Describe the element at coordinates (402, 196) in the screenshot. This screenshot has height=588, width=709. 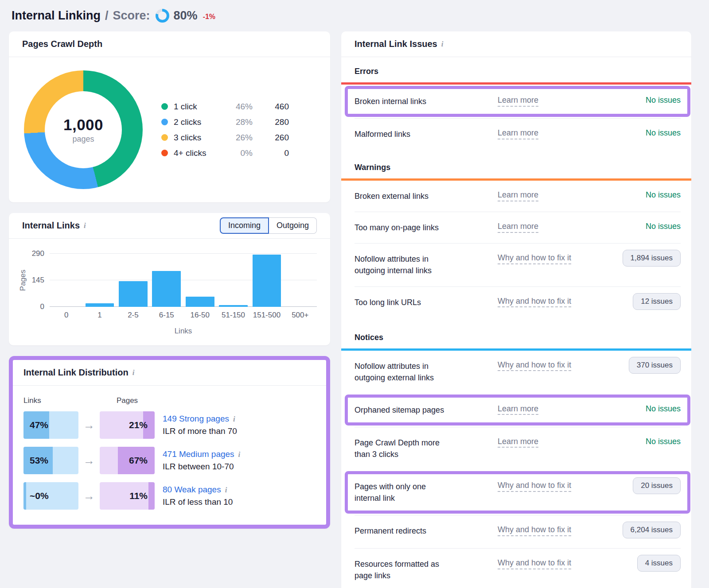
I see `issue-label: Broken external links` at that location.